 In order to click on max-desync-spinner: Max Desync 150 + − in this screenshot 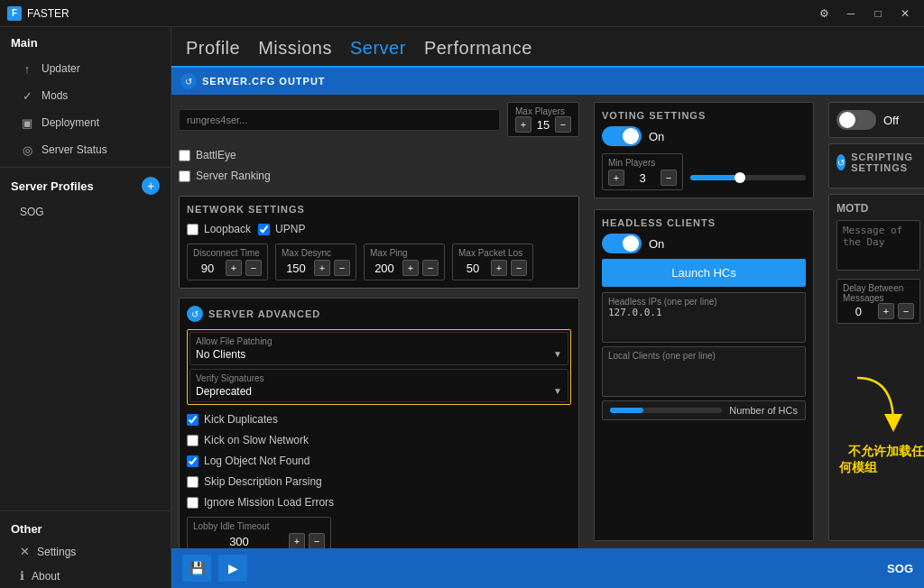, I will do `click(316, 262)`.